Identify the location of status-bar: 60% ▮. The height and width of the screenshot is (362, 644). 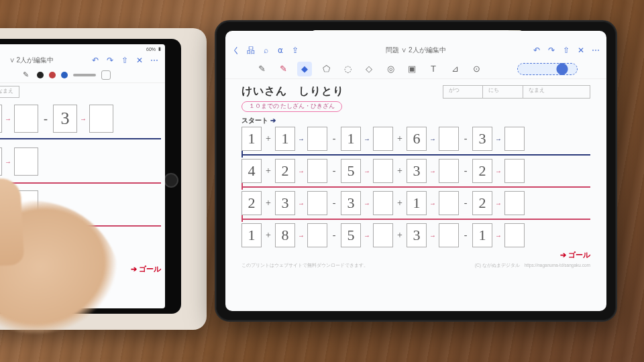
(83, 49).